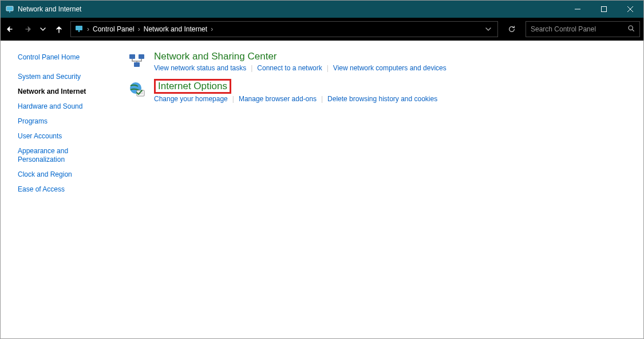  Describe the element at coordinates (382, 99) in the screenshot. I see `subtask-link: Delete browsing history and cookies` at that location.